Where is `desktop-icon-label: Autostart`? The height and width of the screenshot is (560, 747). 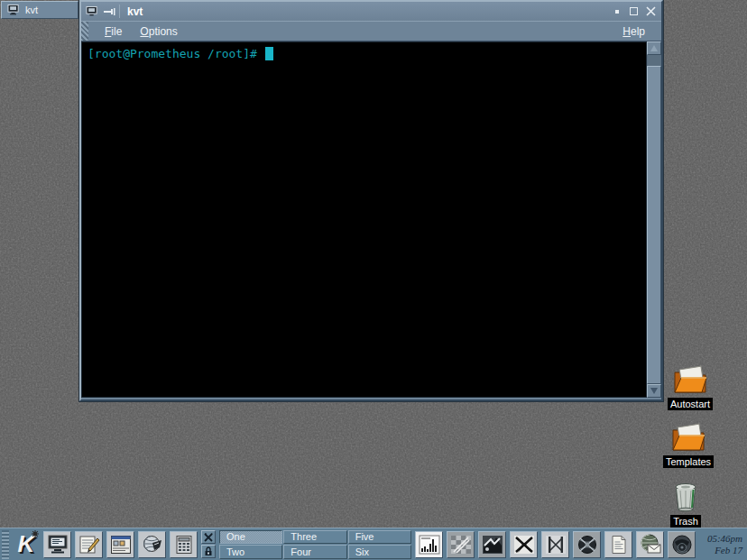 desktop-icon-label: Autostart is located at coordinates (690, 404).